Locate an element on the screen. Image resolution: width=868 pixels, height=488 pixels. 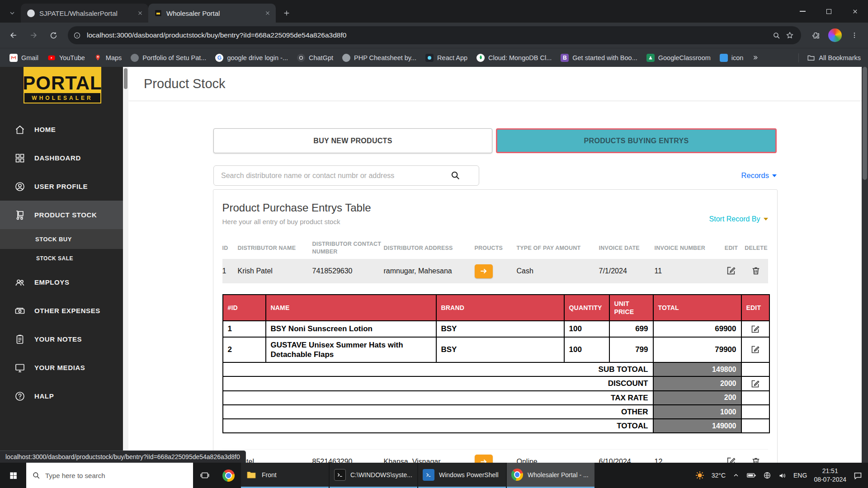
sidebar-item-other-expenses: OTHER EXPENSES is located at coordinates (61, 311).